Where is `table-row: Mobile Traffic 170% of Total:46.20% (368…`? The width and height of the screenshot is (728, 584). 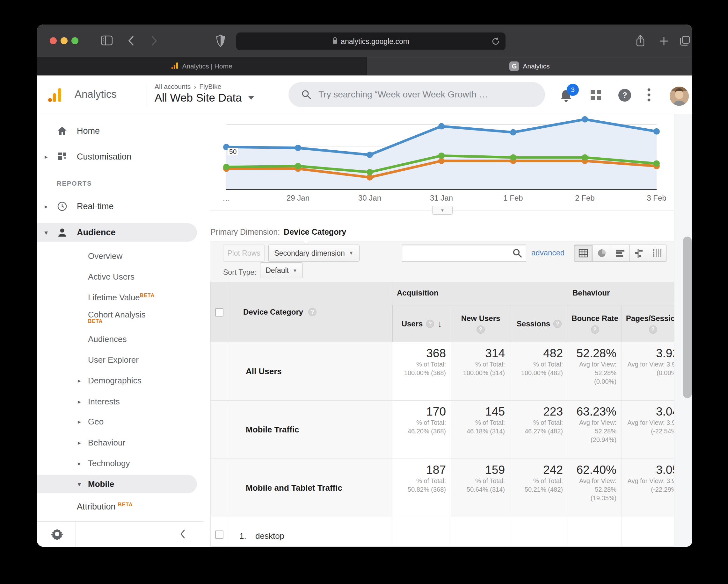 table-row: Mobile Traffic 170% of Total:46.20% (368… is located at coordinates (447, 430).